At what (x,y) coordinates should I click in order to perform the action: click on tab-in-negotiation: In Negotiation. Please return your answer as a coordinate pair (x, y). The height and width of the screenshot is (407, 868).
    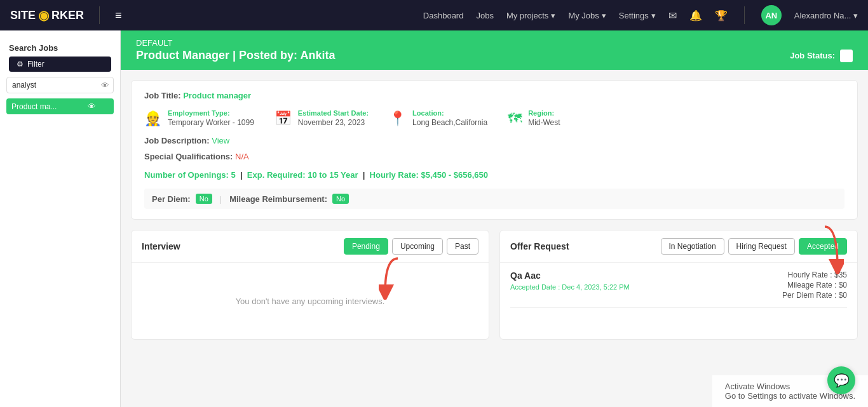
    Looking at the image, I should click on (693, 246).